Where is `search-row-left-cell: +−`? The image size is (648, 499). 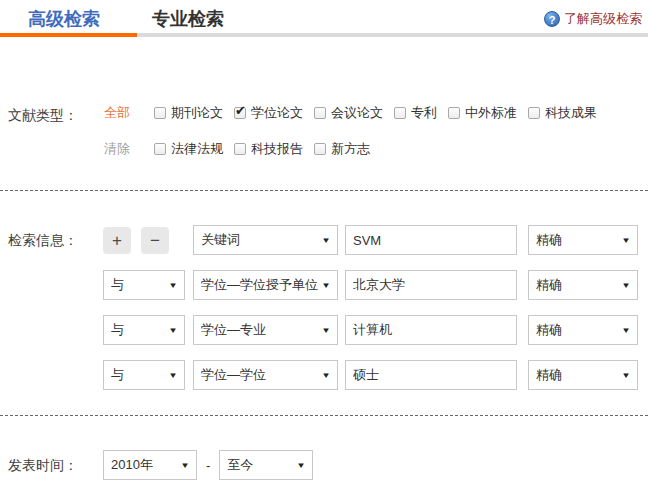
search-row-left-cell: +− is located at coordinates (144, 240).